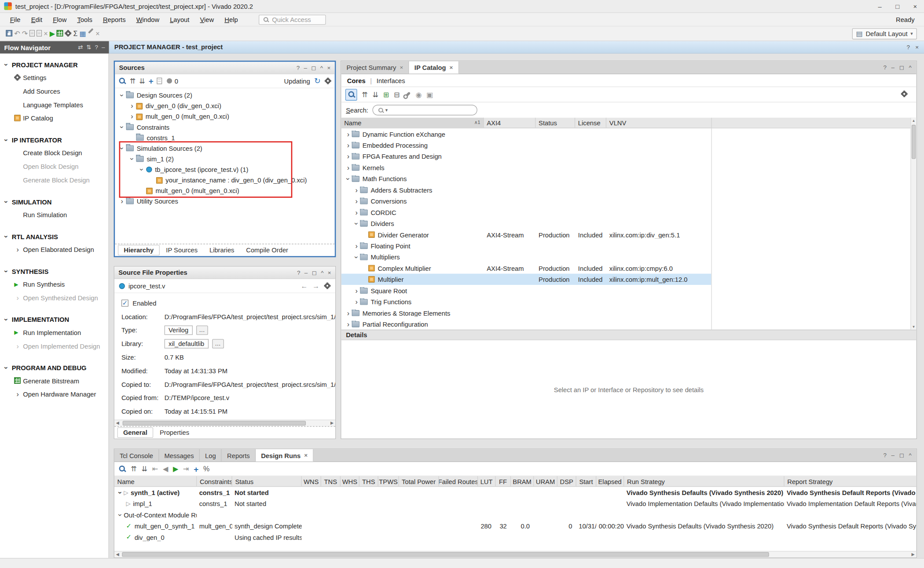  Describe the element at coordinates (590, 123) in the screenshot. I see `column-header-license: License` at that location.